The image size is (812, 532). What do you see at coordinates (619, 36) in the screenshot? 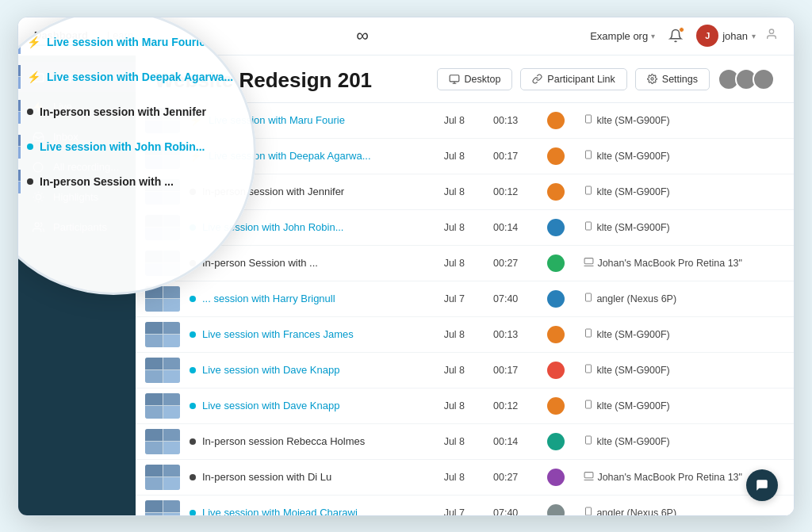
I see `org-name: Example org` at bounding box center [619, 36].